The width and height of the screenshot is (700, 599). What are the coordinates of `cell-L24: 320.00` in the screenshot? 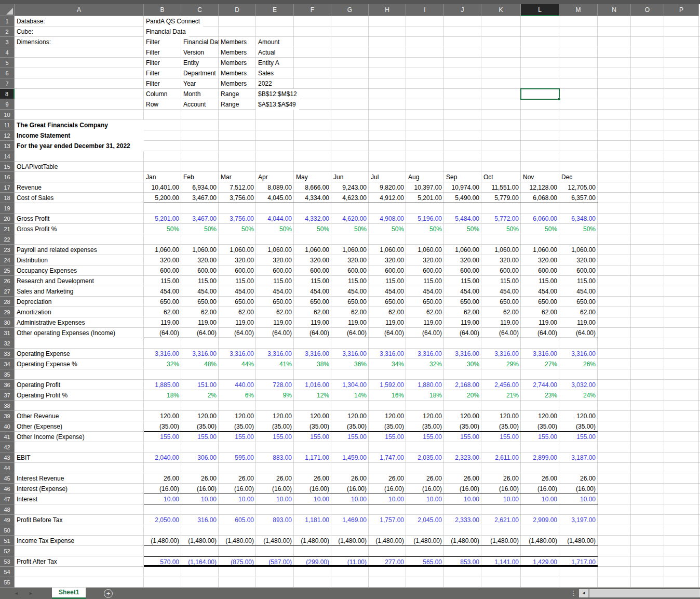 It's located at (540, 260).